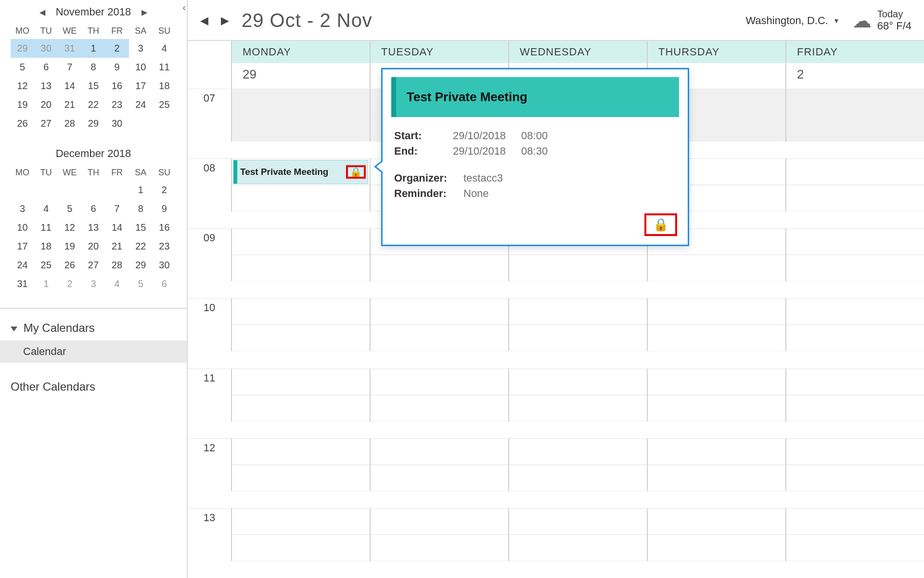  I want to click on day-column-header: FRIDAY2, so click(855, 65).